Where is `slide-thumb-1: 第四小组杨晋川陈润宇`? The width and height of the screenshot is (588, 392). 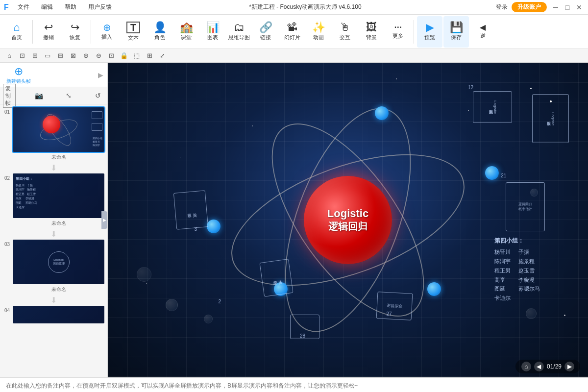 slide-thumb-1: 第四小组杨晋川陈润宇 is located at coordinates (59, 129).